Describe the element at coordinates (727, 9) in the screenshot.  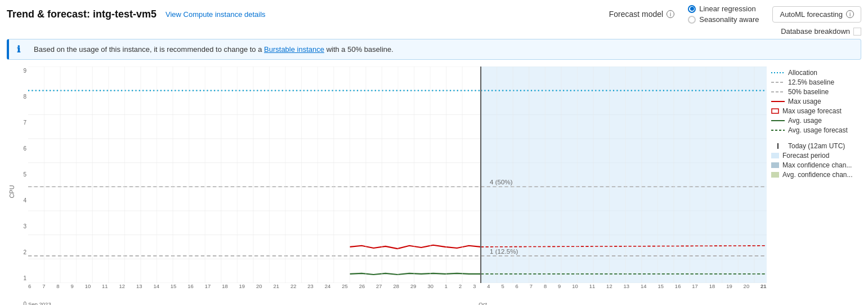
I see `radio-linear-label: Linear regression` at that location.